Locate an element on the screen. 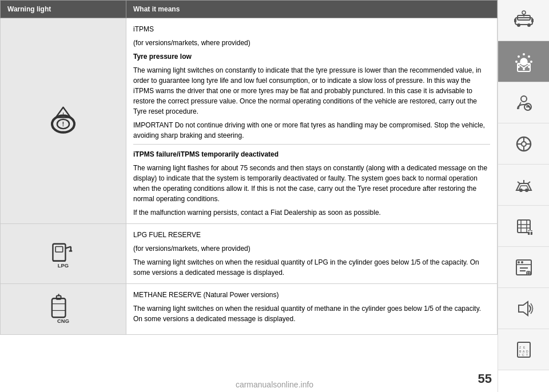 The height and width of the screenshot is (392, 549). svg-text: I is located at coordinates (519, 355).